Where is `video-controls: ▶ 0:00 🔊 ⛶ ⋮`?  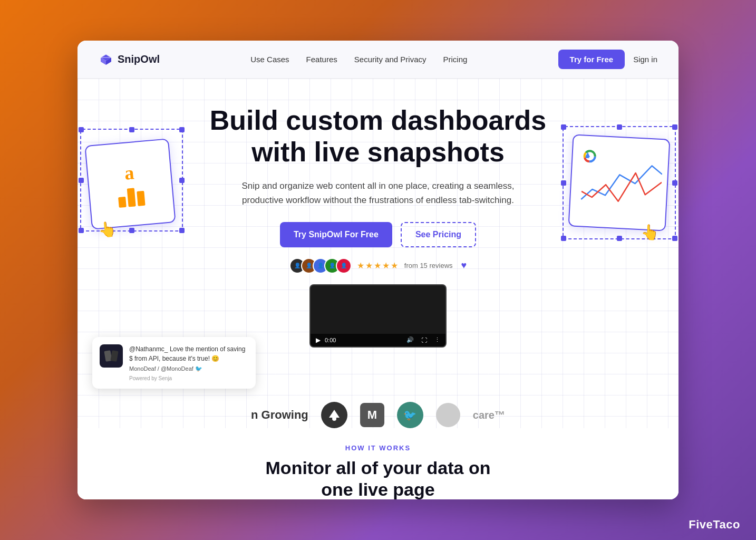
video-controls: ▶ 0:00 🔊 ⛶ ⋮ is located at coordinates (378, 340).